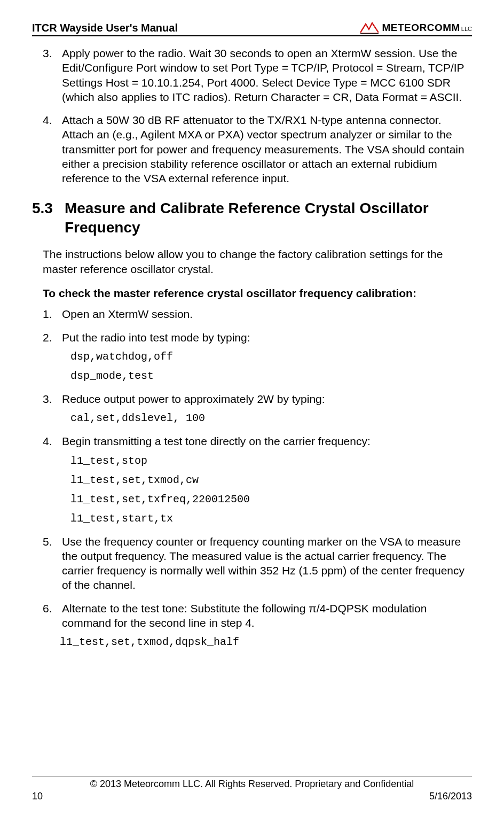 This screenshot has height=817, width=504. I want to click on item-text: Use the frequency counter or frequency c…, so click(263, 563).